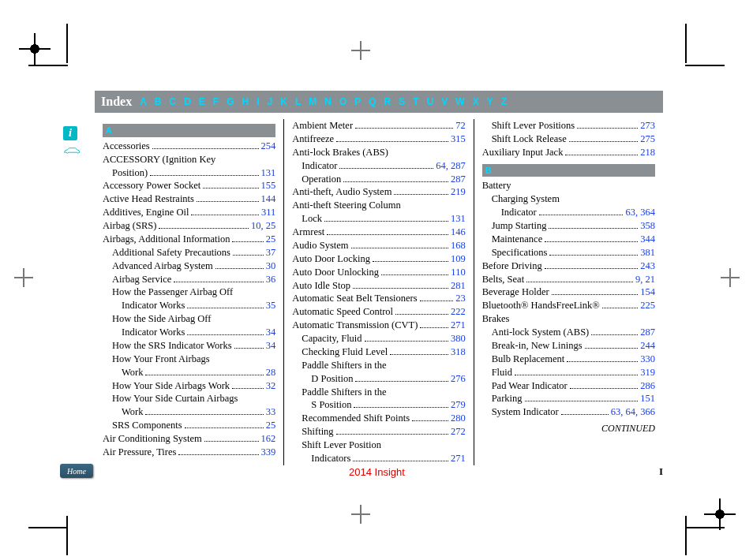  Describe the element at coordinates (461, 126) in the screenshot. I see `entry-page-link: 72` at that location.